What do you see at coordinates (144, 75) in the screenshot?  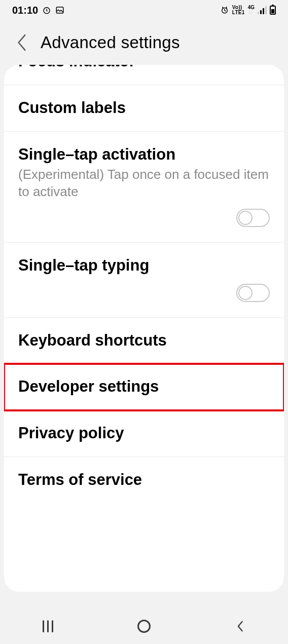 I see `row-focus-indicator: Focus indicator` at bounding box center [144, 75].